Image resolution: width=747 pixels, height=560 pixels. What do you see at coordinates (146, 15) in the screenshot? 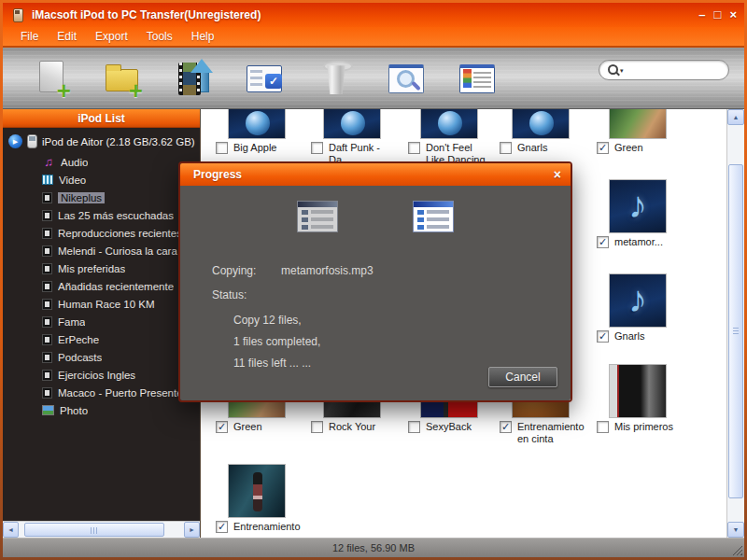
I see `window-title: iMacsoft iPod to PC Transfer(Unregistere…` at bounding box center [146, 15].